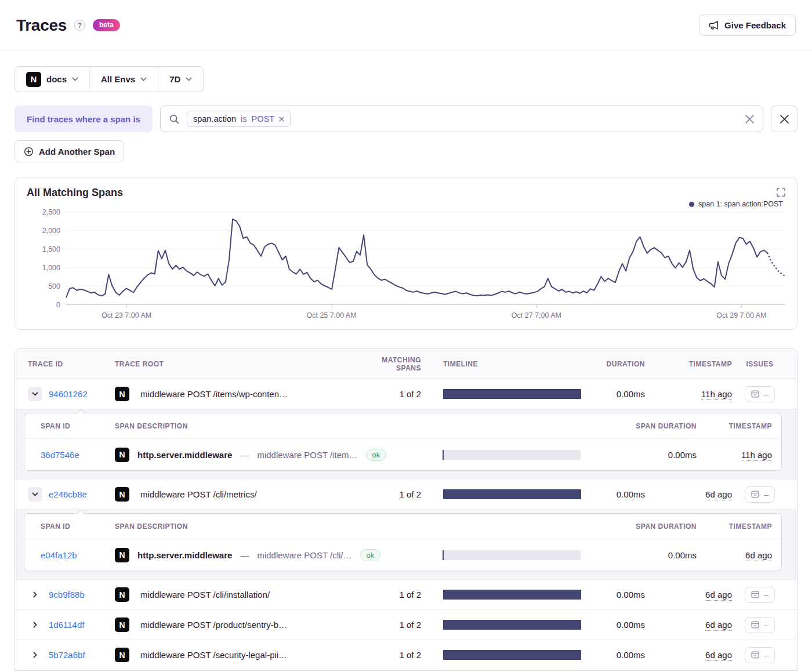  Describe the element at coordinates (35, 595) in the screenshot. I see `chevron-right-icon` at that location.